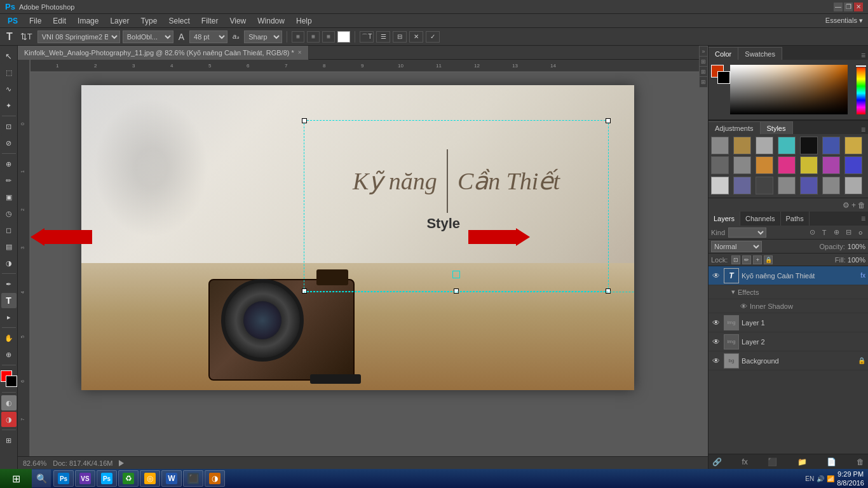  Describe the element at coordinates (776, 128) in the screenshot. I see `tab-styles: Styles` at that location.